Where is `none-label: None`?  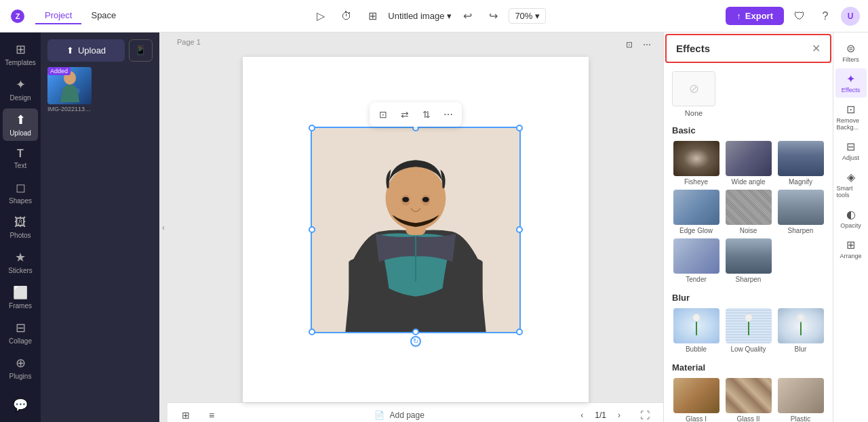 none-label: None is located at coordinates (694, 113).